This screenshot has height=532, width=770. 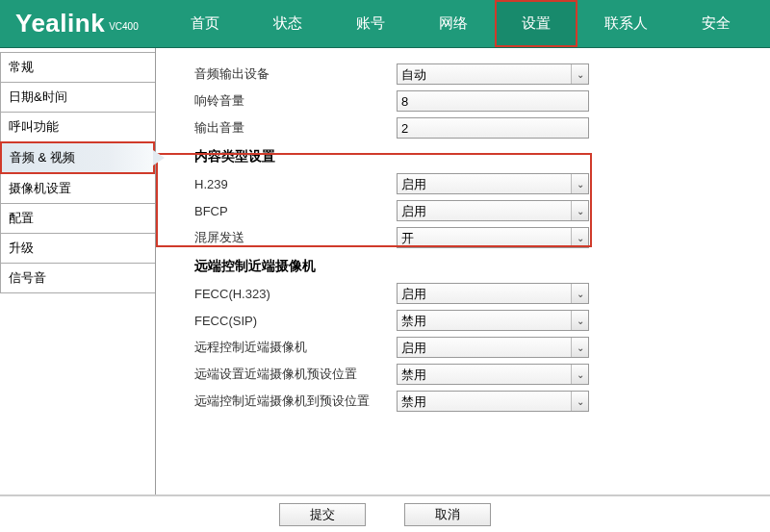 I want to click on select-fecc-sip-input: 禁用, so click(x=493, y=320).